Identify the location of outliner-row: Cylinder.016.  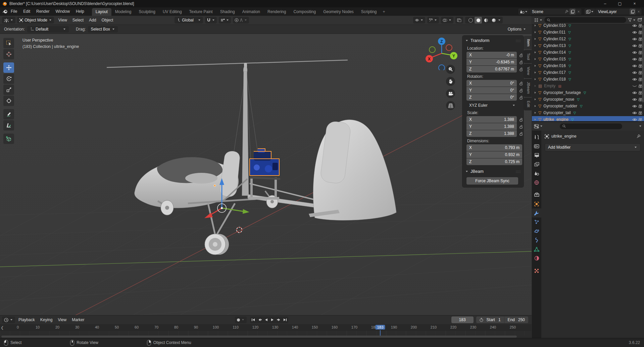
(588, 66).